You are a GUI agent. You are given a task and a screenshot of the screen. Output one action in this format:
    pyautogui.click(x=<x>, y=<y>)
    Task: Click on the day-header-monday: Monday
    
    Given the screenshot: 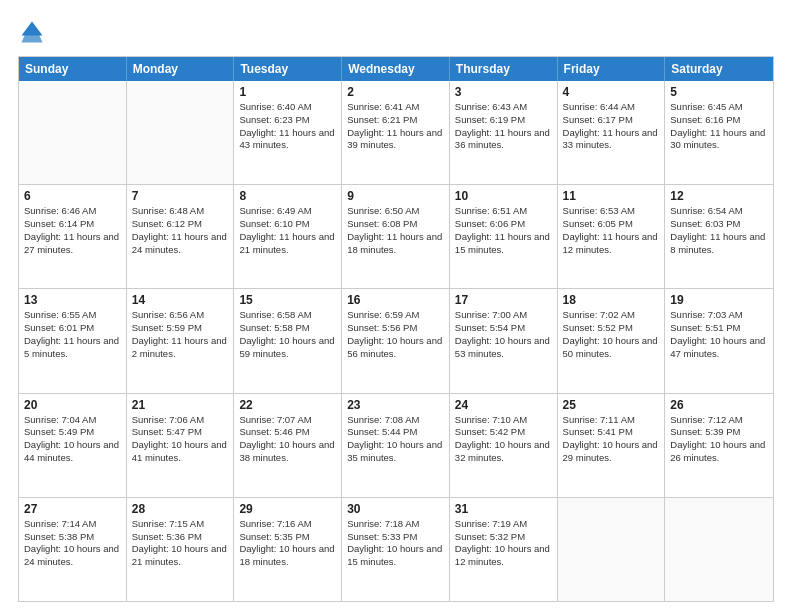 What is the action you would take?
    pyautogui.click(x=181, y=69)
    